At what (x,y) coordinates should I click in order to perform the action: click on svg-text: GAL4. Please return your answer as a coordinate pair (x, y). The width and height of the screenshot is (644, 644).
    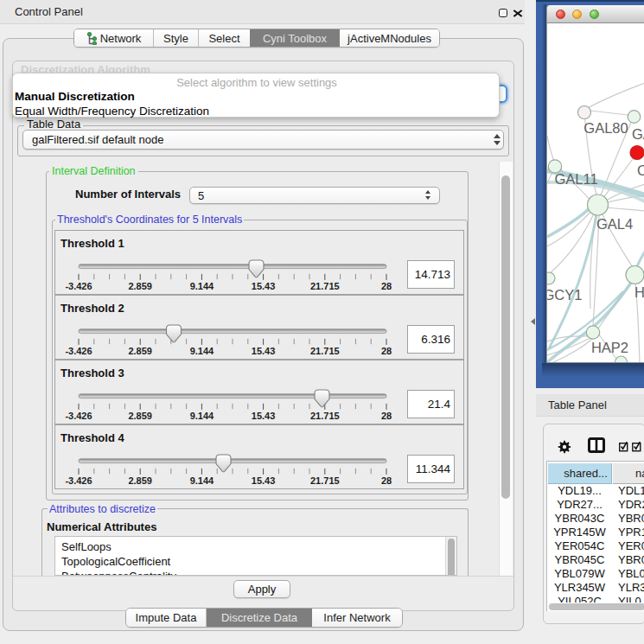
    Looking at the image, I should click on (615, 224).